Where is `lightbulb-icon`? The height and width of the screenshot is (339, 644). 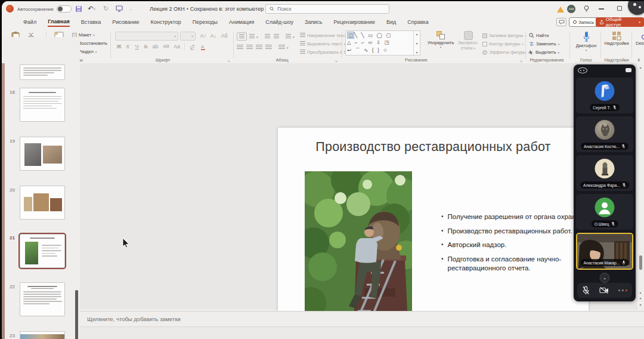 lightbulb-icon is located at coordinates (587, 8).